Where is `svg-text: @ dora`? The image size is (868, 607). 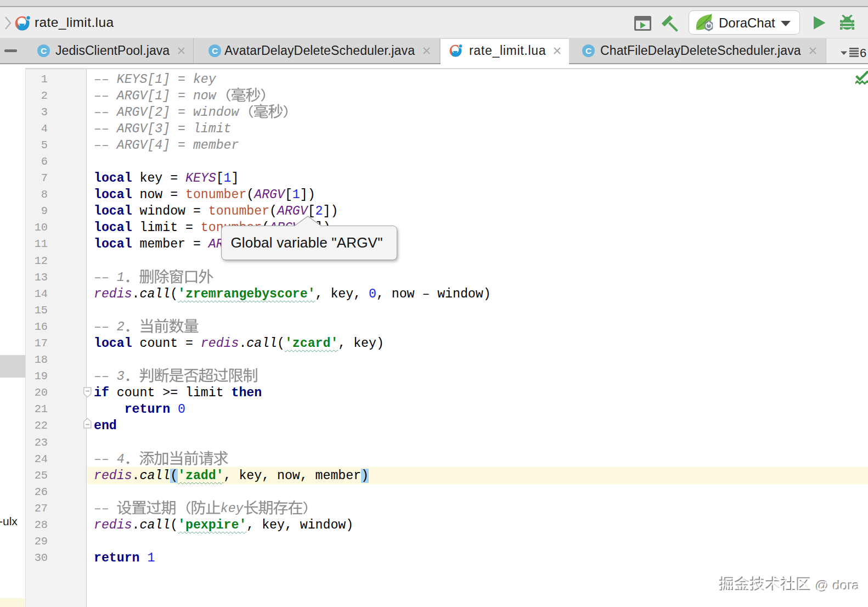 svg-text: @ dora is located at coordinates (838, 586).